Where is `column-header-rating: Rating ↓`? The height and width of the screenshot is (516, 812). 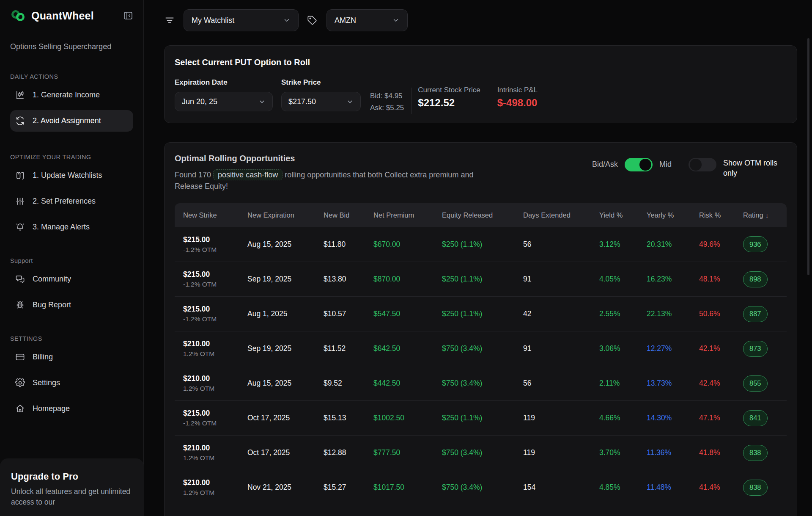 column-header-rating: Rating ↓ is located at coordinates (760, 215).